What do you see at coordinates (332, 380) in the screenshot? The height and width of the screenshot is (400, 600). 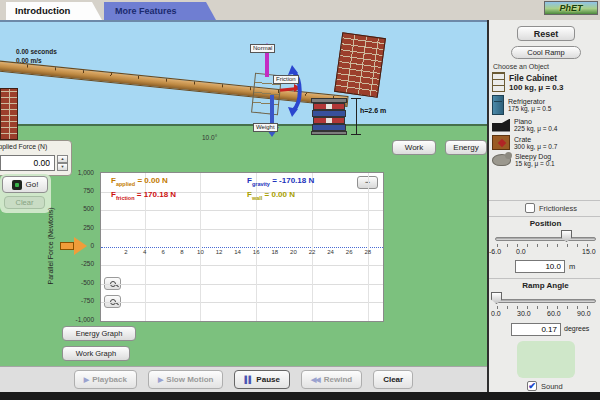 I see `rewind-button: ◀◀Rewind` at bounding box center [332, 380].